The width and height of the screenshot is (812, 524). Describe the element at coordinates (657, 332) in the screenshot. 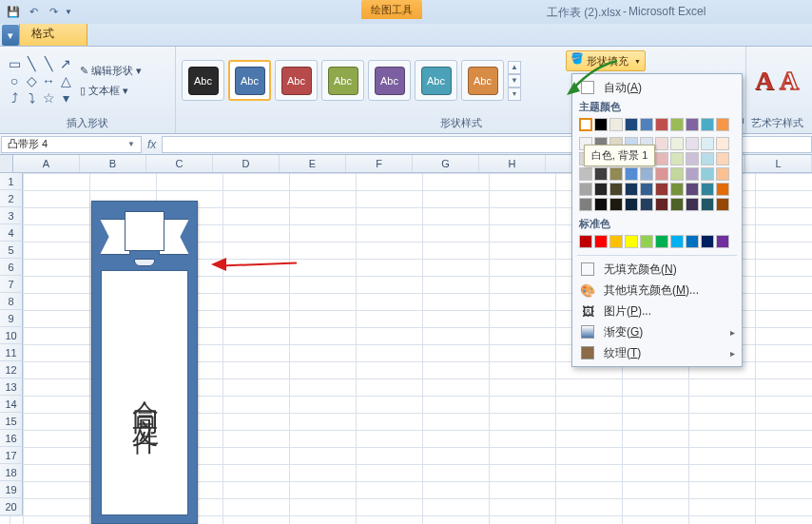

I see `menu-gradient: 渐变(G) ▸` at that location.